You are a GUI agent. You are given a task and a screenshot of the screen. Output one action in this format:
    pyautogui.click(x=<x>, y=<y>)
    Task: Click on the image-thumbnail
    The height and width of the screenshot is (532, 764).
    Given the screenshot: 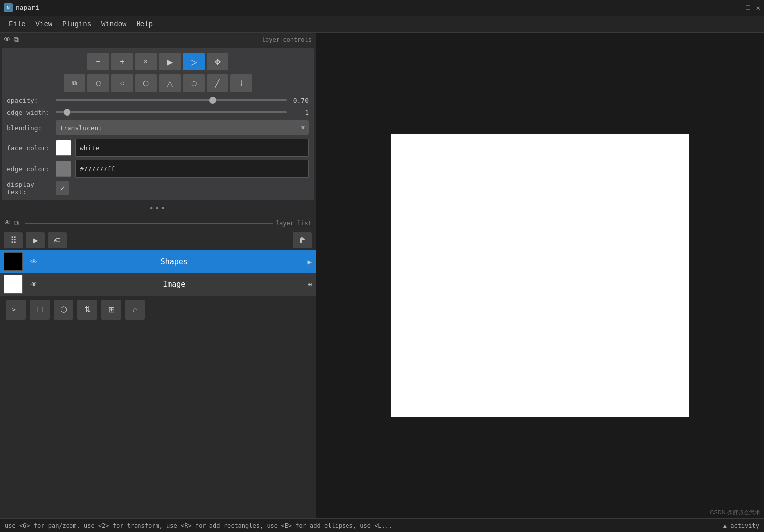 What is the action you would take?
    pyautogui.click(x=13, y=284)
    